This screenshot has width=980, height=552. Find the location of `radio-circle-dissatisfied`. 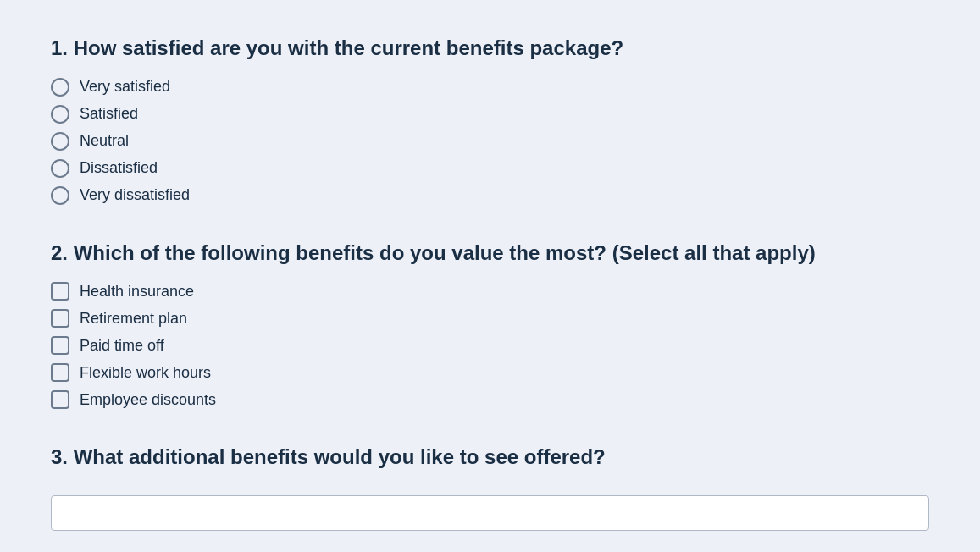

radio-circle-dissatisfied is located at coordinates (60, 168).